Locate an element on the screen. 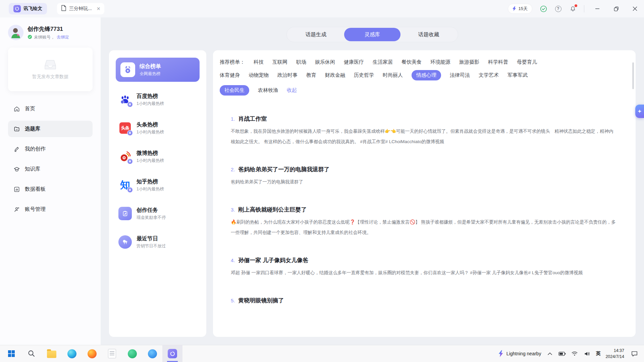  time-label: 14:37 is located at coordinates (615, 351).